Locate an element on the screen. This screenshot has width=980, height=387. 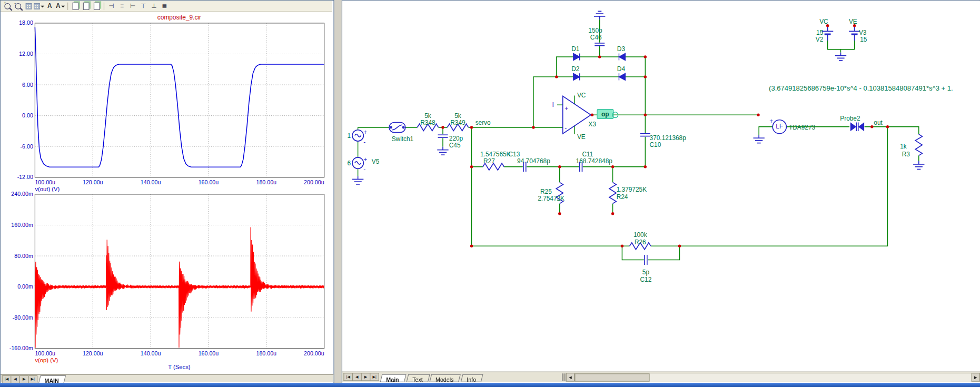
label-v5-pin6: 6 is located at coordinates (349, 163).